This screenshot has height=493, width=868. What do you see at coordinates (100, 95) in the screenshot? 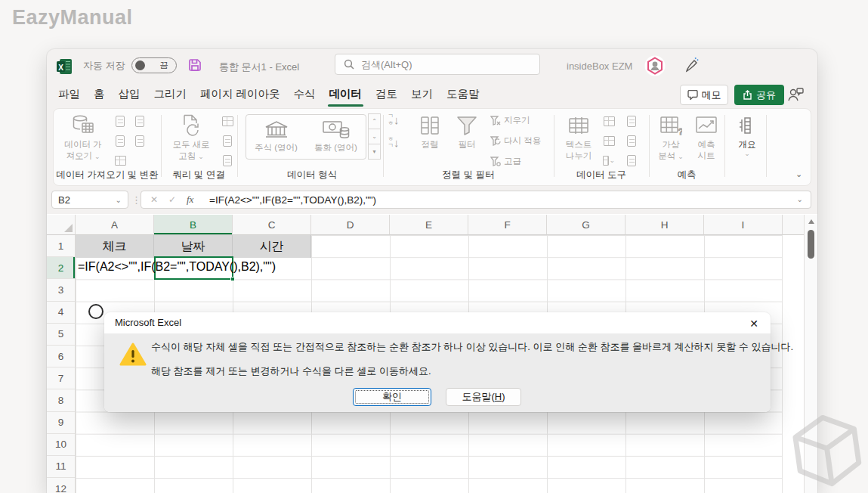
I see `tab-home: 홈` at bounding box center [100, 95].